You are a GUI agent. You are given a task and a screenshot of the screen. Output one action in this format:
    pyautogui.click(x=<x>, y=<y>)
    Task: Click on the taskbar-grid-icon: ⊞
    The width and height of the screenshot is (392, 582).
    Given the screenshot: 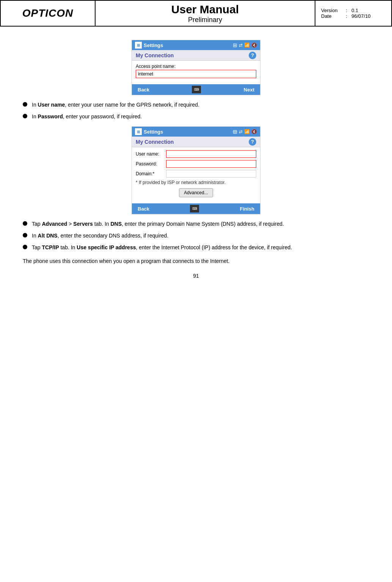 What is the action you would take?
    pyautogui.click(x=235, y=45)
    